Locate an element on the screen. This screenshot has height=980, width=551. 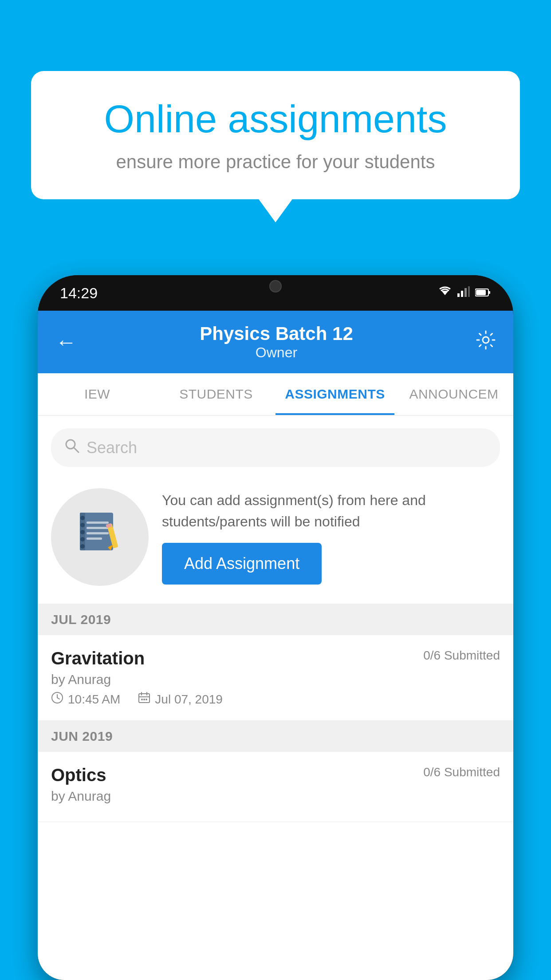
status-time: 14:29 is located at coordinates (79, 293).